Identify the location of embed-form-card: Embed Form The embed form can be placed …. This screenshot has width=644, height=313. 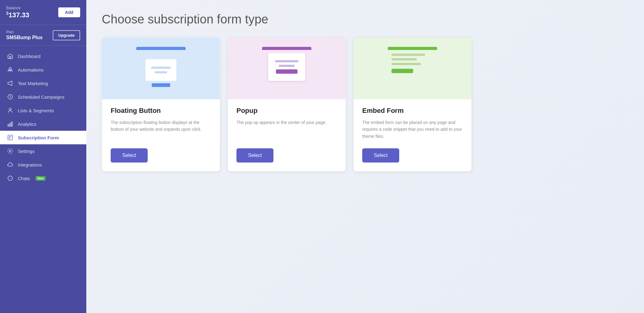
(412, 104).